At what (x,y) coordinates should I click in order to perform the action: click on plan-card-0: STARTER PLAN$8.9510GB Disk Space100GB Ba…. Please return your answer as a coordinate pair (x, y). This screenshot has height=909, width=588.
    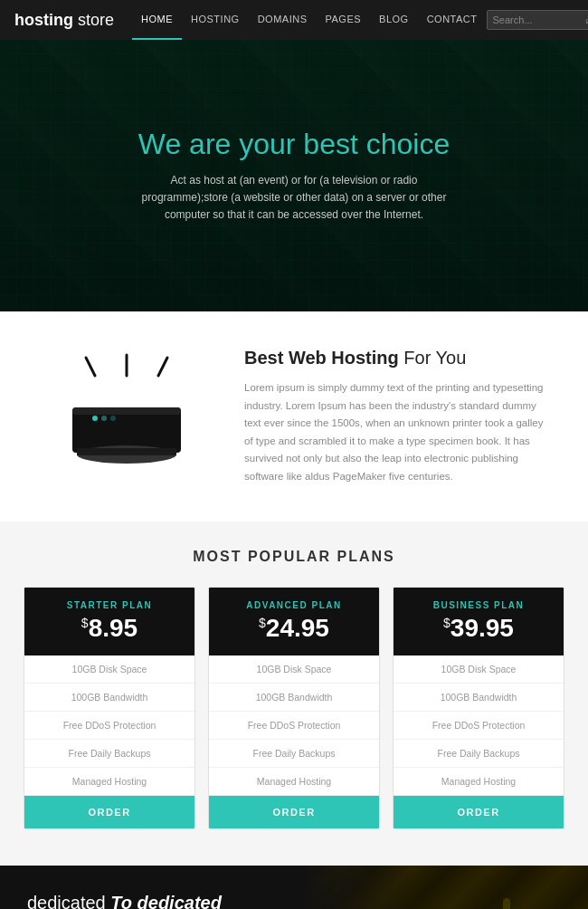
    Looking at the image, I should click on (109, 708).